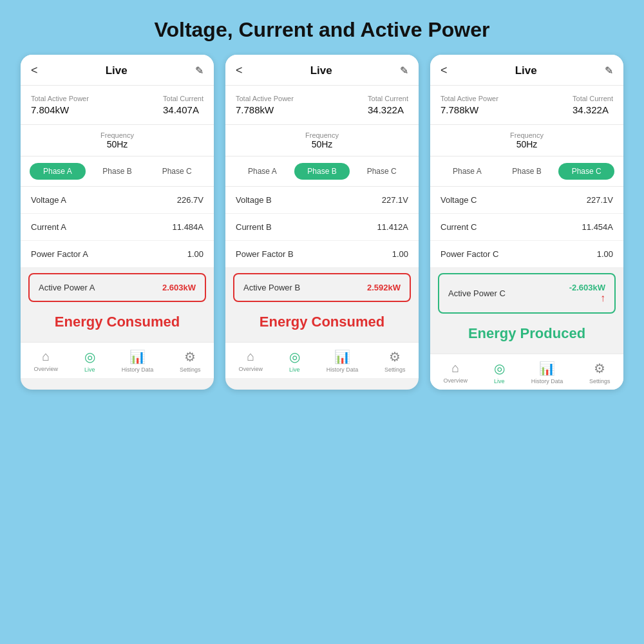 Image resolution: width=644 pixels, height=644 pixels. I want to click on phase-tabs-a: Phase A Phase B Phase C, so click(117, 171).